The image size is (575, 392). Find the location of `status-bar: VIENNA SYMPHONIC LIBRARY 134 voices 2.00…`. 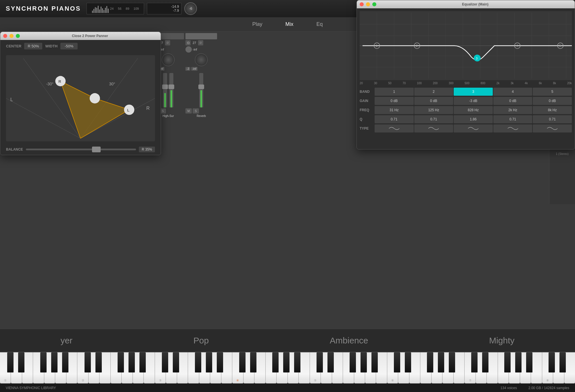

status-bar: VIENNA SYMPHONIC LIBRARY 134 voices 2.00… is located at coordinates (288, 388).